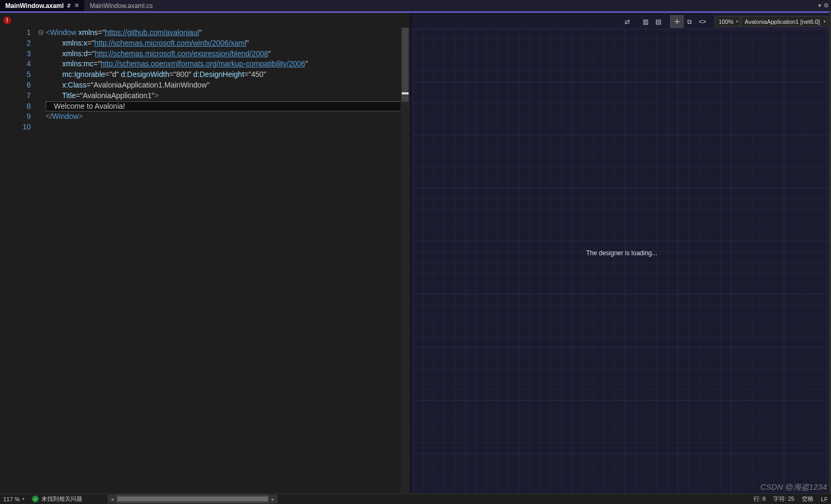  What do you see at coordinates (724, 21) in the screenshot?
I see `designer-toolbar: ⇄ ▥ ▤ ✛ ⧉ <> 100% AvaloniaApplication1 […` at bounding box center [724, 21].